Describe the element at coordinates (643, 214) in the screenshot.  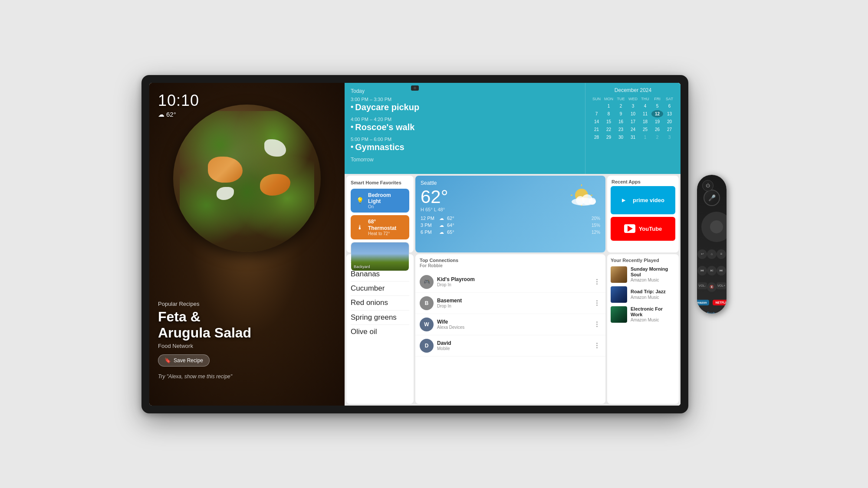
I see `recent-apps-widget: Recent Apps ▶ prime video` at that location.